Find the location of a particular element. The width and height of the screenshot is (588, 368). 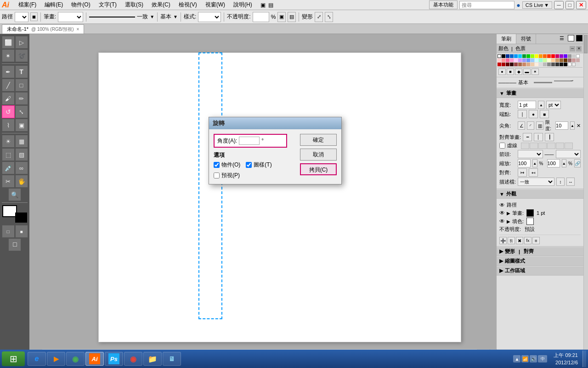

line-tool: ╱ is located at coordinates (8, 85).